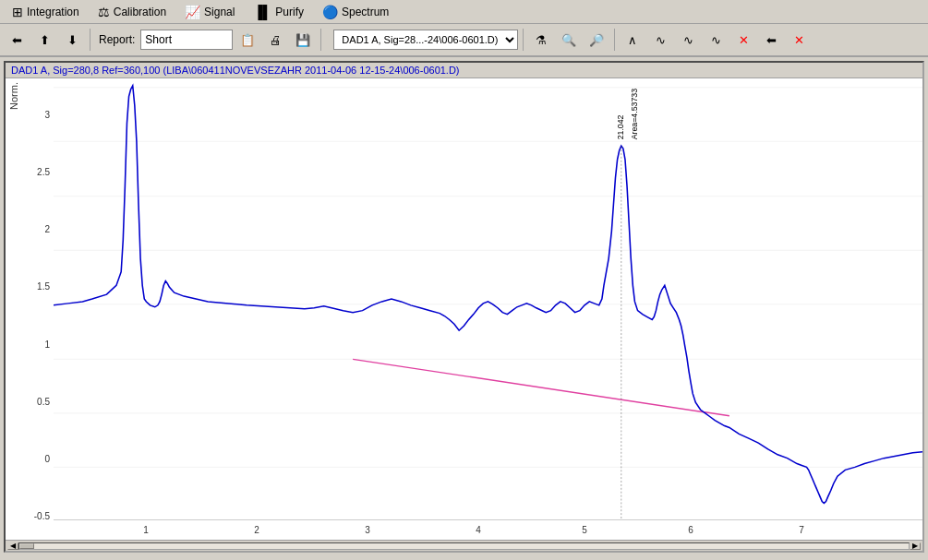  Describe the element at coordinates (478, 530) in the screenshot. I see `svg-text: 4` at that location.